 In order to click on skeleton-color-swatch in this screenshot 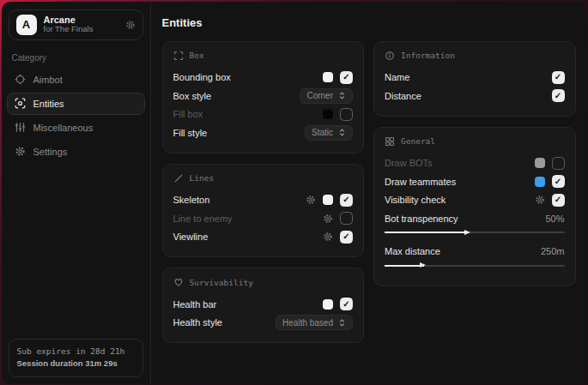, I will do `click(328, 200)`.